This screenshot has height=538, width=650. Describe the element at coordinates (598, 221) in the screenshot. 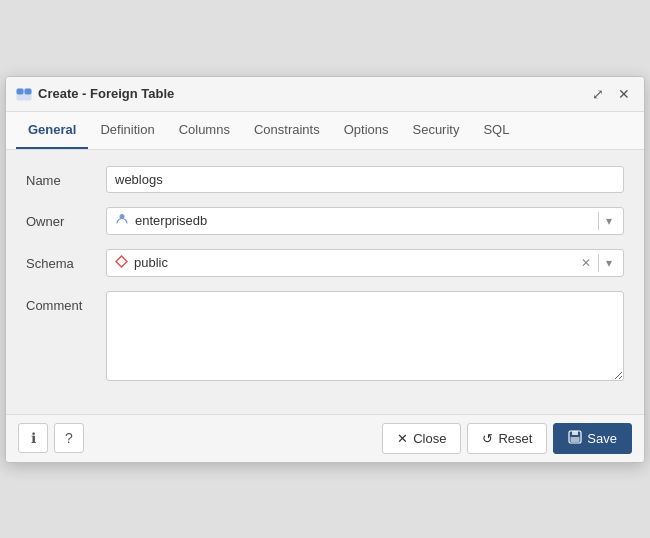

I see `select-divider` at that location.